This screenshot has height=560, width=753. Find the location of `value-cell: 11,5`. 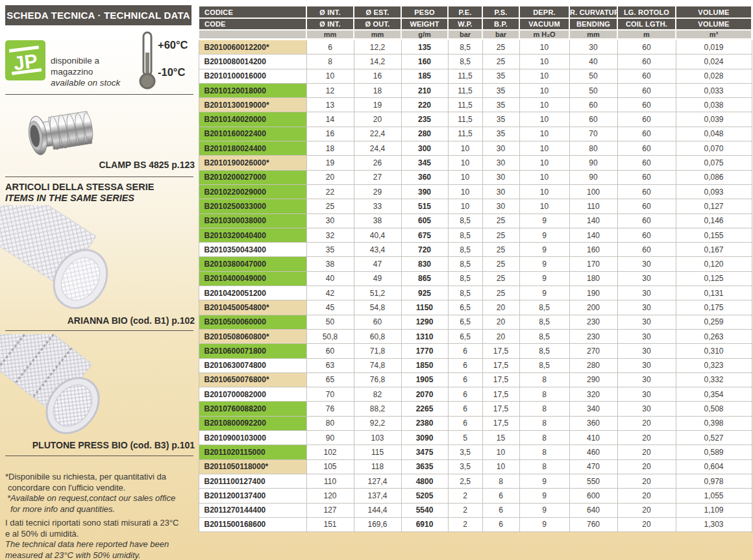

value-cell: 11,5 is located at coordinates (465, 76).